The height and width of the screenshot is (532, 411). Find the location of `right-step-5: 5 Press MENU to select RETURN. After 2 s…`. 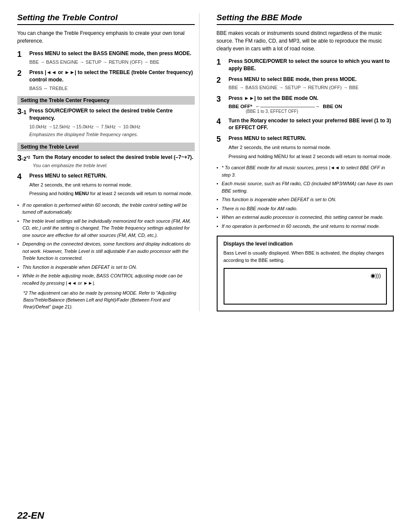

right-step-5: 5 Press MENU to select RETURN. After 2 s… is located at coordinates (305, 147).